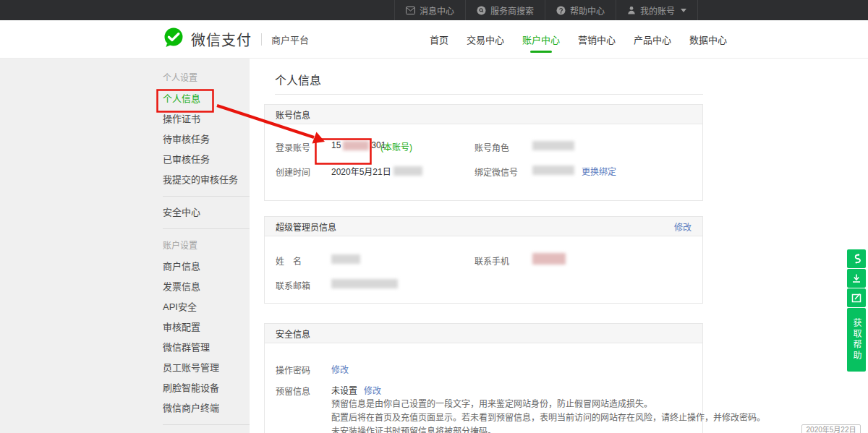 The image size is (868, 433). I want to click on topbar-item-provider-search: 服务商搜索, so click(505, 10).